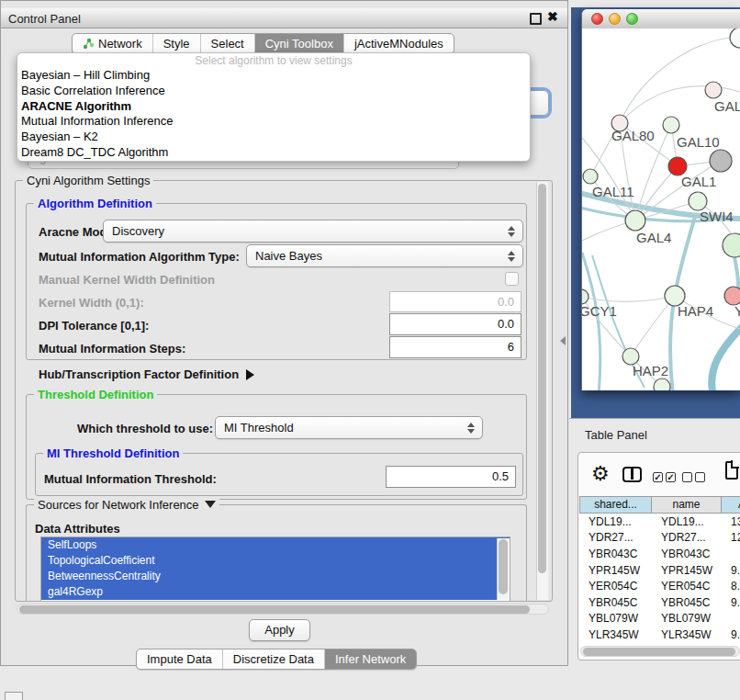  Describe the element at coordinates (615, 18) in the screenshot. I see `minimize-traffic-light-icon` at that location.